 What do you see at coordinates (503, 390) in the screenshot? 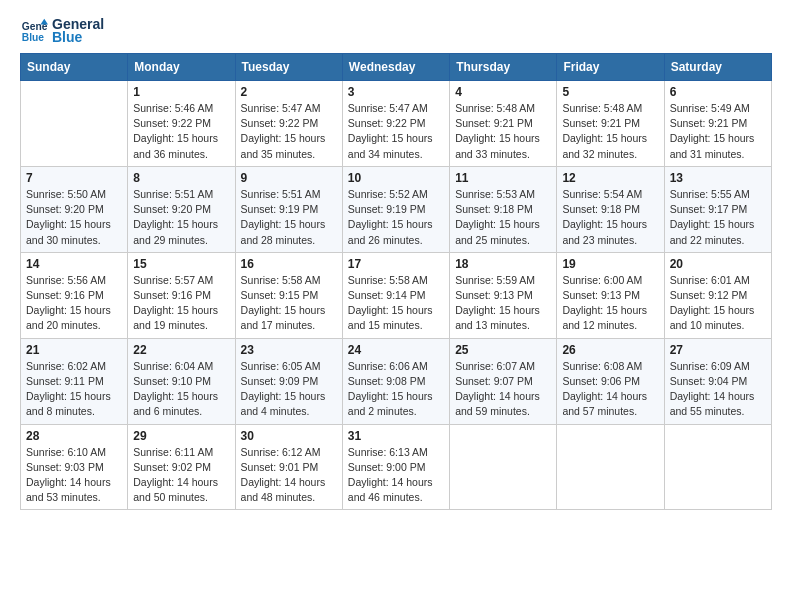
I see `day-info: Sunrise: 6:07 AMSunset: 9:07 PMDaylight:…` at bounding box center [503, 390].